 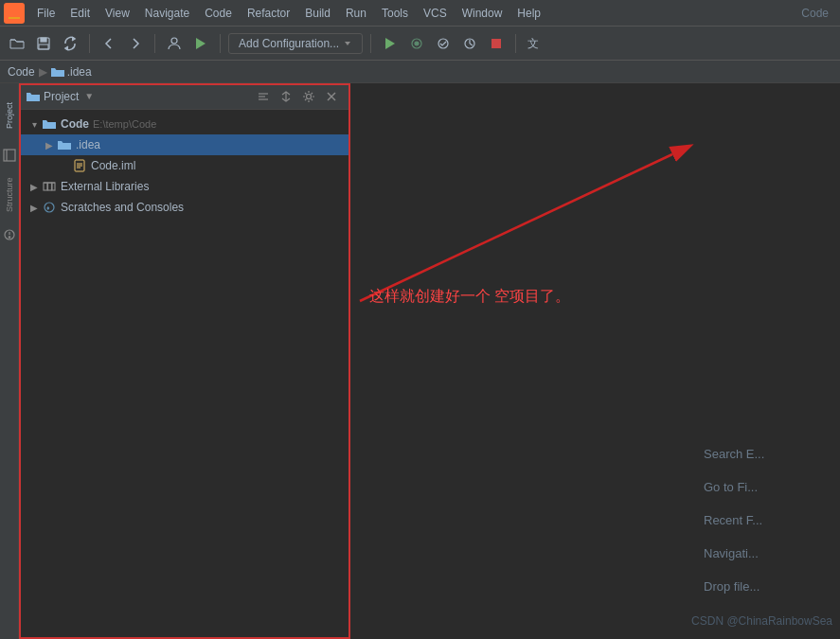 I want to click on menu-edit: Edit, so click(x=80, y=13).